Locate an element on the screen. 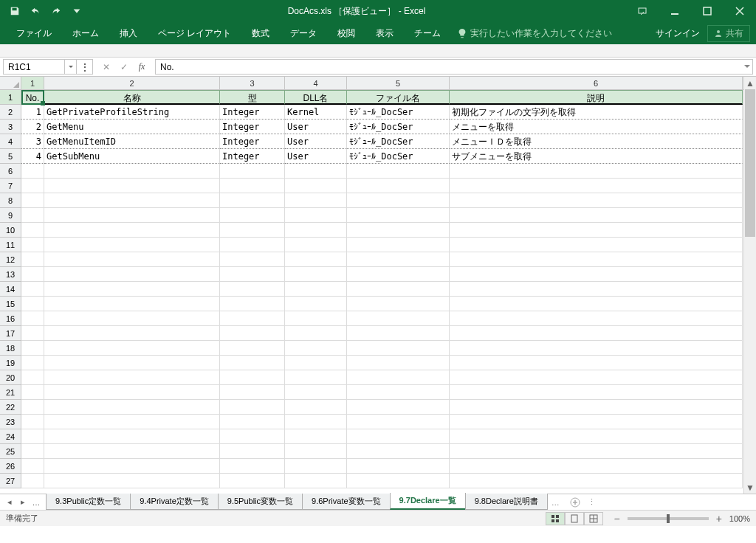  row-header: 18 is located at coordinates (10, 348).